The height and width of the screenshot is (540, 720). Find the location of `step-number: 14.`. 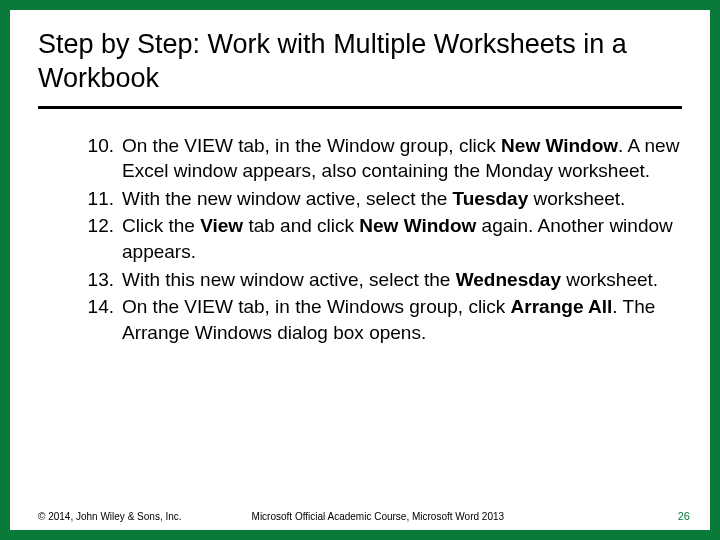

step-number: 14. is located at coordinates (96, 307).